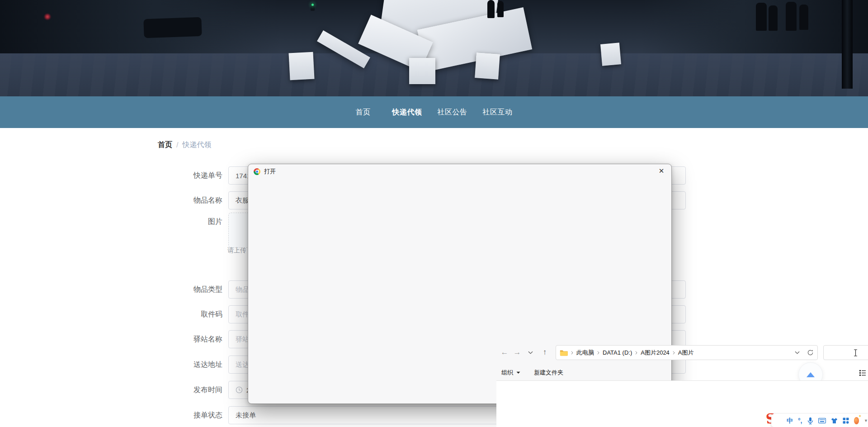 This screenshot has width=868, height=427. I want to click on form-label-2: 物品名称, so click(193, 200).